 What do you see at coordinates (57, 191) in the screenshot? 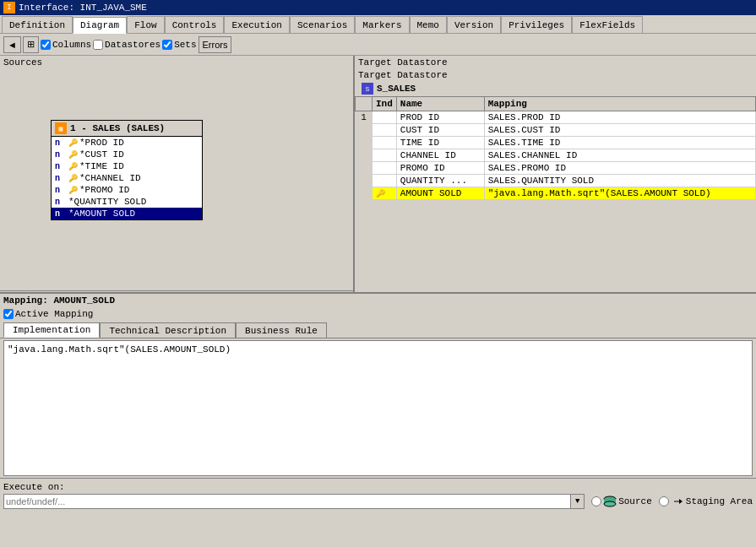
I see `field-marker-n5: n` at bounding box center [57, 191].